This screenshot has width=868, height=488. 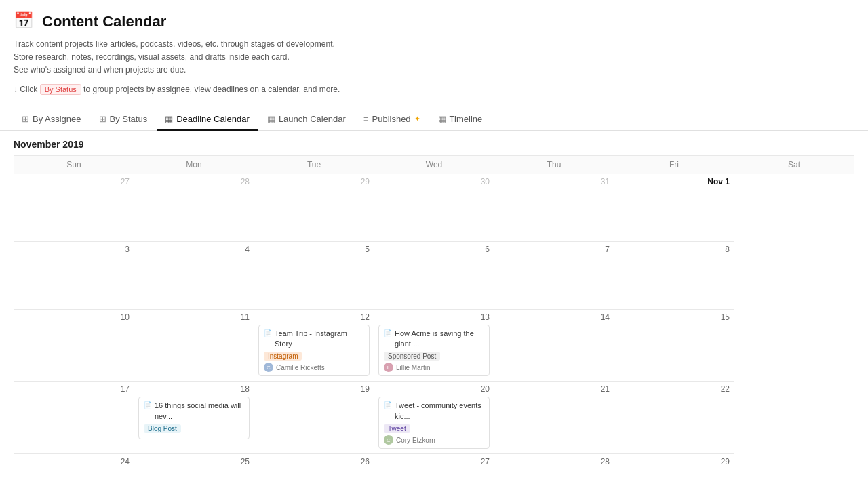 What do you see at coordinates (271, 119) in the screenshot?
I see `tab-launch-icon: ▦` at bounding box center [271, 119].